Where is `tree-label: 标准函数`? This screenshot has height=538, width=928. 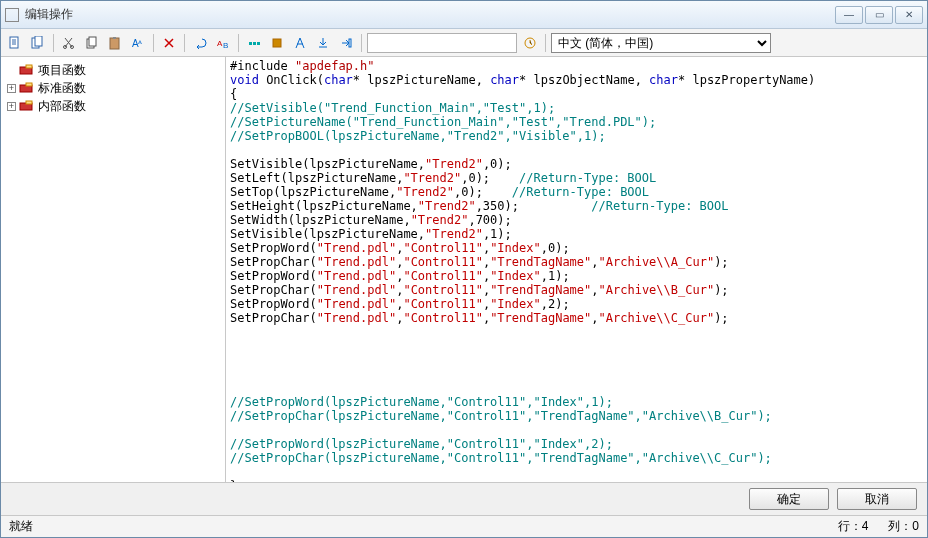 tree-label: 标准函数 is located at coordinates (62, 88).